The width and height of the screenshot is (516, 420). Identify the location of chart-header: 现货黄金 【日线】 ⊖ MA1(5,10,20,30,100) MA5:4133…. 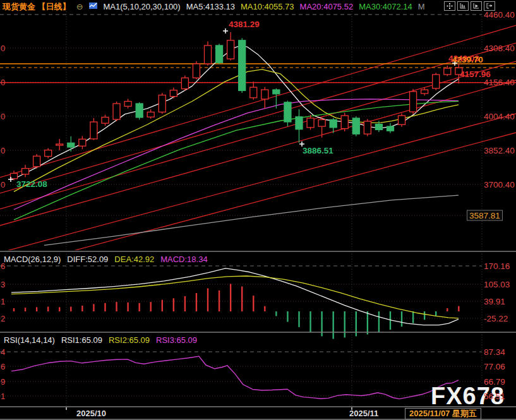
(213, 6).